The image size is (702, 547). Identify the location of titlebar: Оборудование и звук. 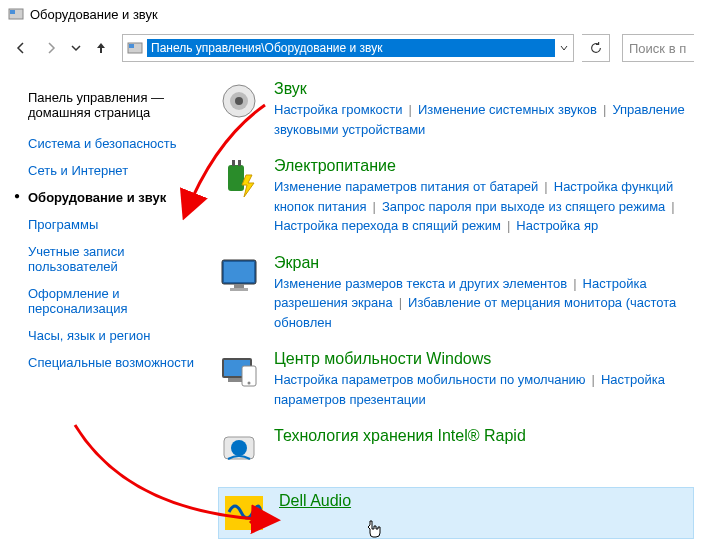
(351, 14).